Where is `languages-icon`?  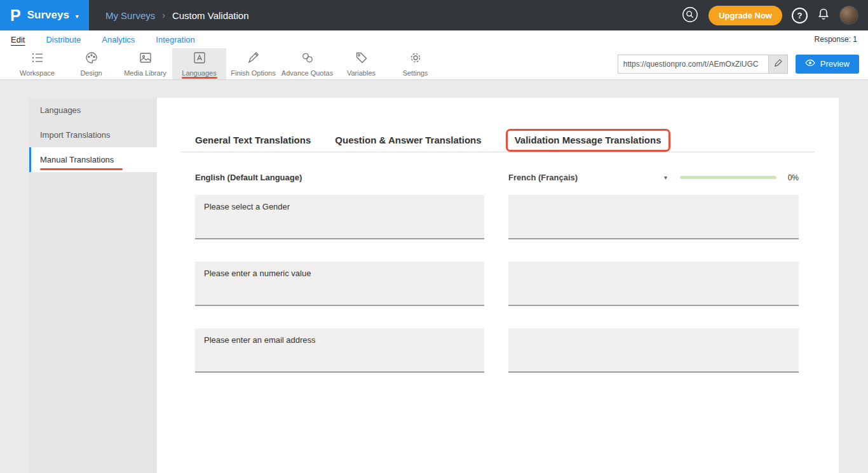
languages-icon is located at coordinates (200, 59).